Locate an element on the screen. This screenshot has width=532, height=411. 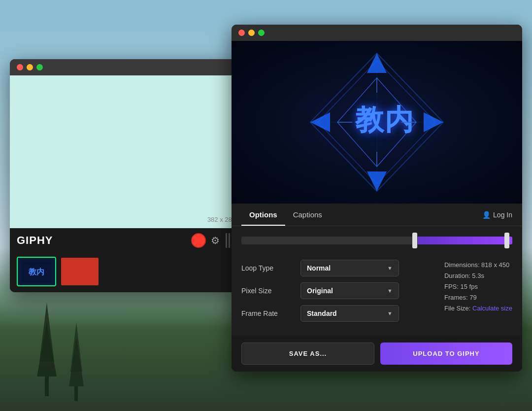
info-duration: Duration: 5.3s is located at coordinates (478, 276).